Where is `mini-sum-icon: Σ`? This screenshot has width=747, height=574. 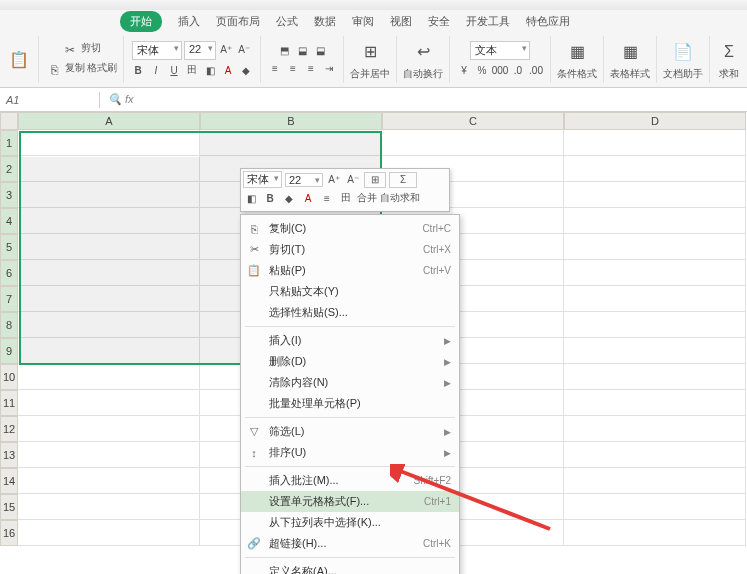
mini-sum-icon: Σ is located at coordinates (403, 180).